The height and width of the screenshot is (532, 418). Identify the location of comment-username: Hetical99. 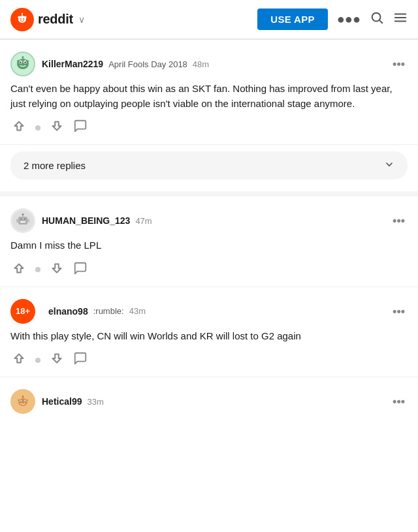
(61, 401).